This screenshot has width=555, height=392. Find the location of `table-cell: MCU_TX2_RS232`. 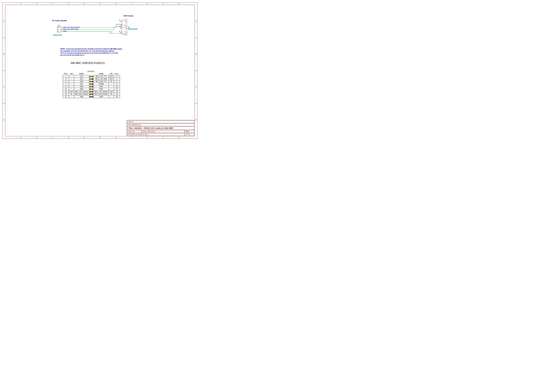

table-cell: MCU_TX2_RS232 is located at coordinates (101, 92).